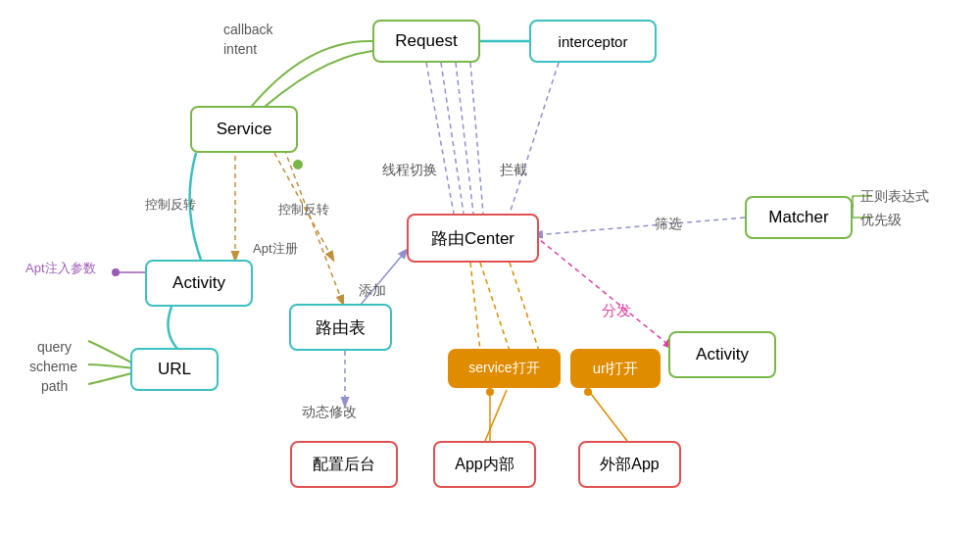 This screenshot has width=980, height=533. Describe the element at coordinates (514, 170) in the screenshot. I see `label-lanjie: 拦截` at that location.